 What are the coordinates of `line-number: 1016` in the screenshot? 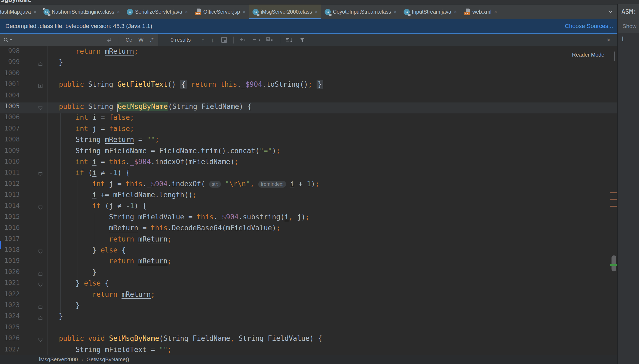 It's located at (10, 230).